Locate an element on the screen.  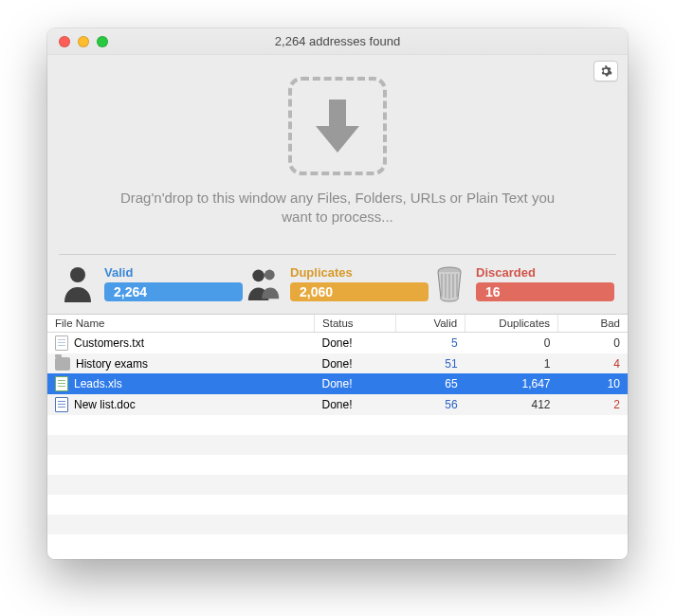
cell-duplicates: 1,647 is located at coordinates (512, 384).